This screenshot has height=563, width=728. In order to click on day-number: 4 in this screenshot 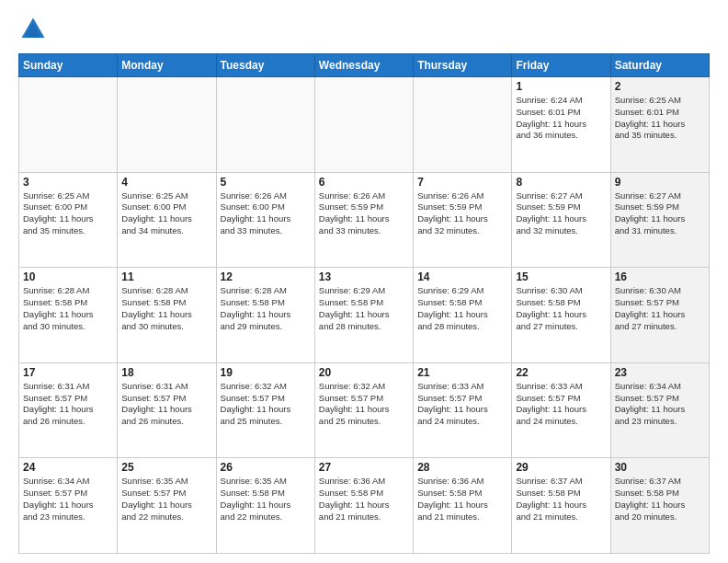, I will do `click(166, 182)`.